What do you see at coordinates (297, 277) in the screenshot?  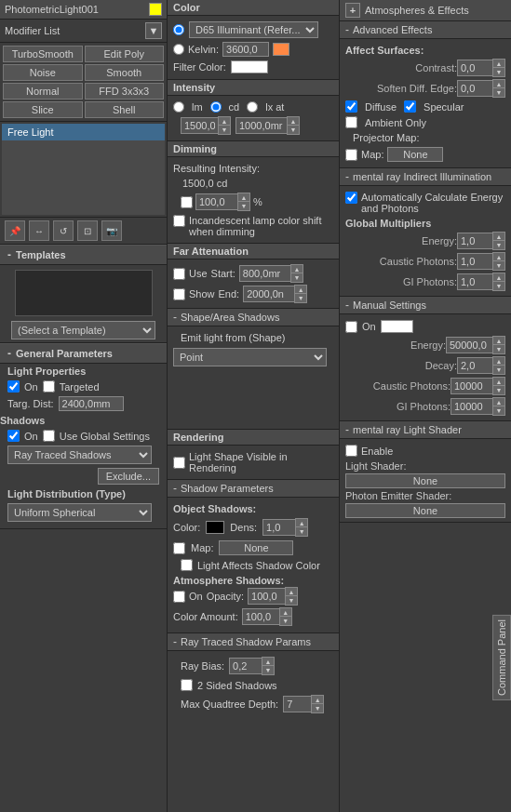 I see `far-start-down: ▼` at bounding box center [297, 277].